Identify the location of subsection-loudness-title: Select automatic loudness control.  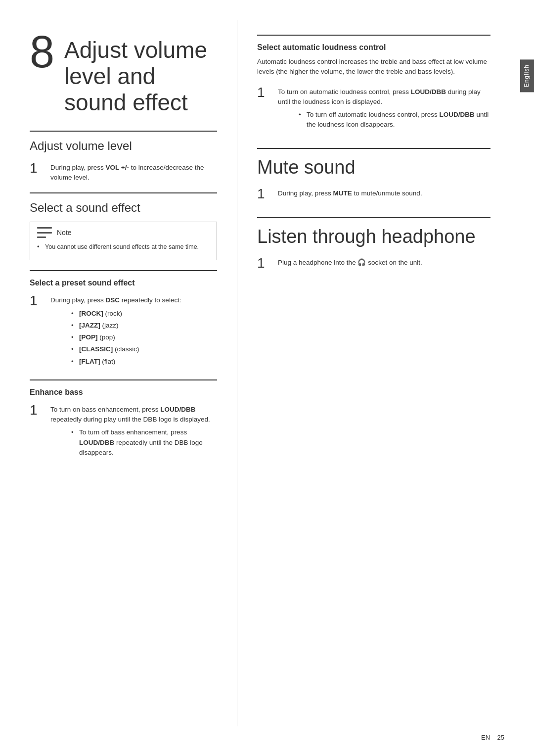
(374, 47).